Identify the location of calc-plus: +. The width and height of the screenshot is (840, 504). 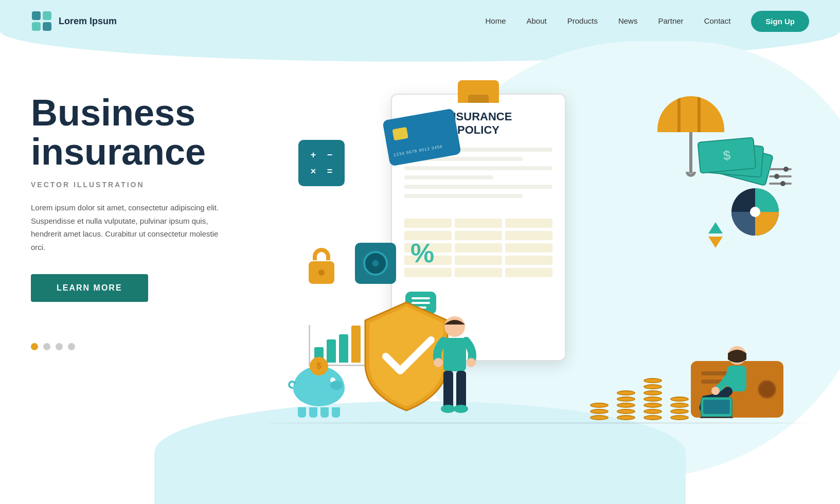
(314, 155).